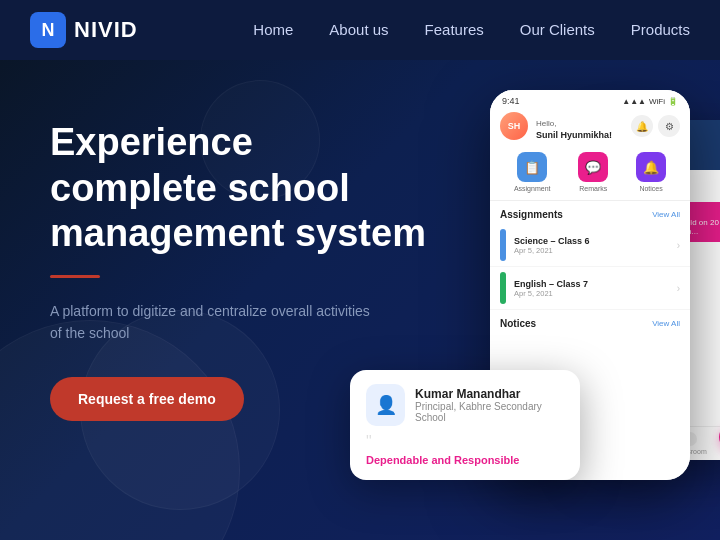  I want to click on view-all-notices: View All, so click(666, 324).